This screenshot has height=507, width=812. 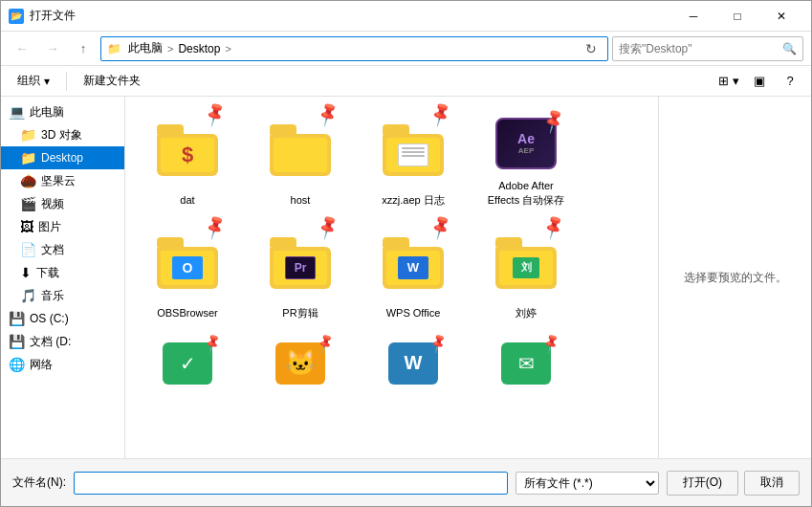 What do you see at coordinates (63, 204) in the screenshot?
I see `sidebar-item-videos: 🎬 视频` at bounding box center [63, 204].